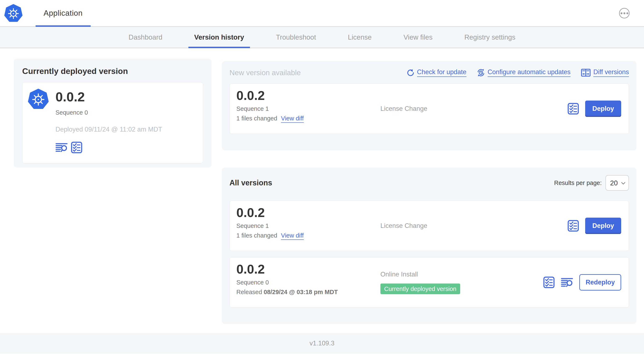  I want to click on current-version-deployed-date: Deployed 09/11/24 @ 11:02 am MDT, so click(109, 130).